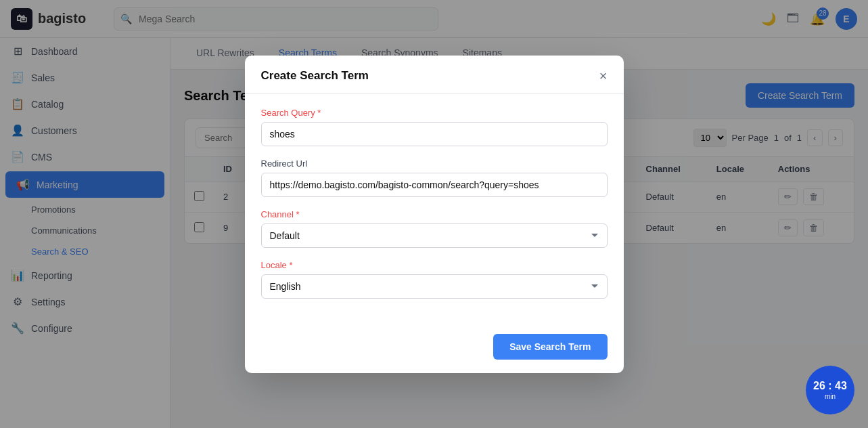  I want to click on modal-close-button: ×, so click(603, 76).